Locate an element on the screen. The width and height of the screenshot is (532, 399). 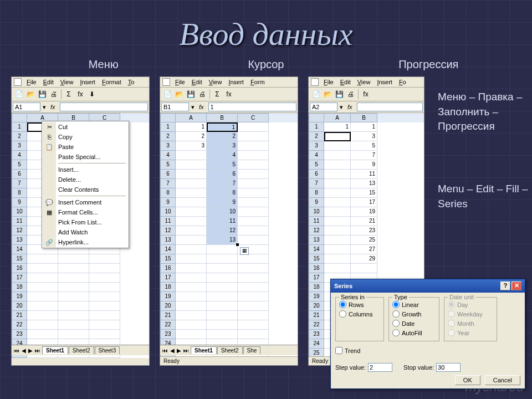
tab-sheet3: She is located at coordinates (252, 350).